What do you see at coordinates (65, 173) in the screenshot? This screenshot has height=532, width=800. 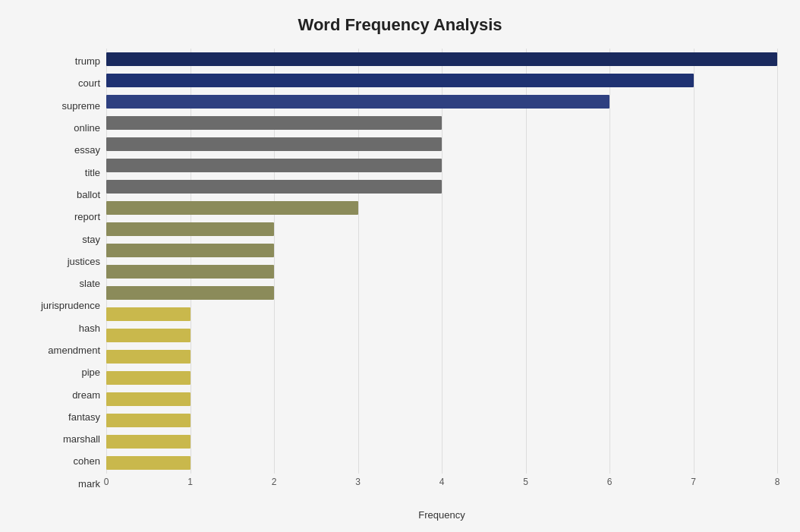 I see `y-label: title` at bounding box center [65, 173].